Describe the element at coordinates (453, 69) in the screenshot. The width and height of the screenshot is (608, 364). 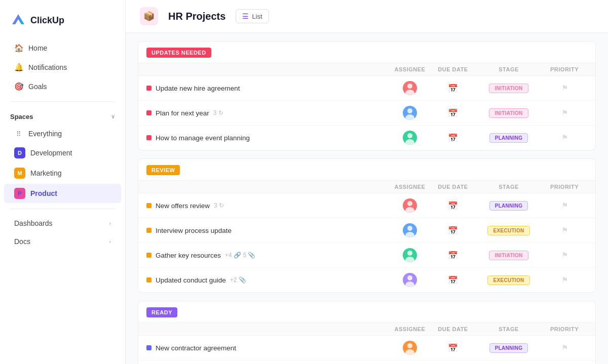
I see `th-duedate-1: DUE DATE` at that location.